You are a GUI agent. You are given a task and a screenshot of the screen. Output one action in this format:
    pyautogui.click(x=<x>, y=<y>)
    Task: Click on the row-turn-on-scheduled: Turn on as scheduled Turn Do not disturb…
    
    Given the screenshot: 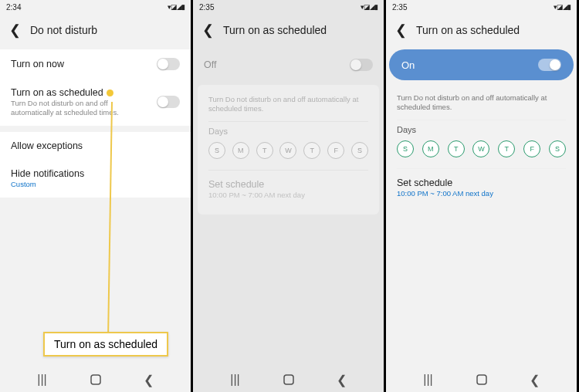 What is the action you would take?
    pyautogui.click(x=96, y=102)
    